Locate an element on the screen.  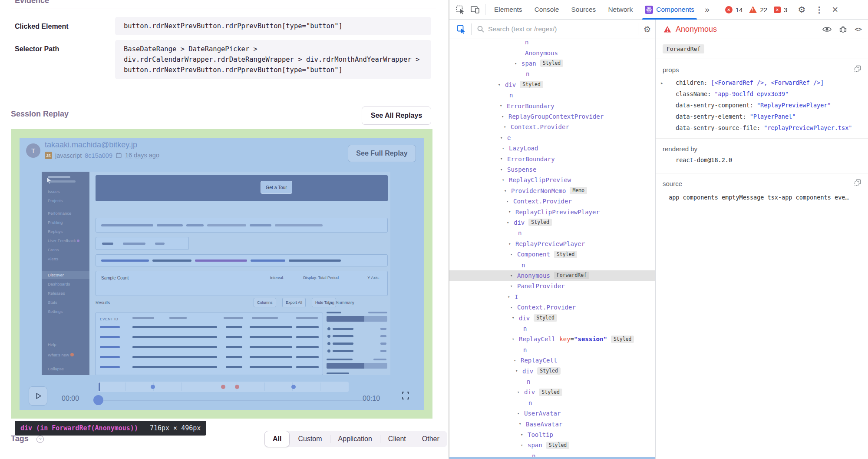
prop-row-data-sentry-source-file: data-sentry-source-file: "replayPreviewP… is located at coordinates (770, 130).